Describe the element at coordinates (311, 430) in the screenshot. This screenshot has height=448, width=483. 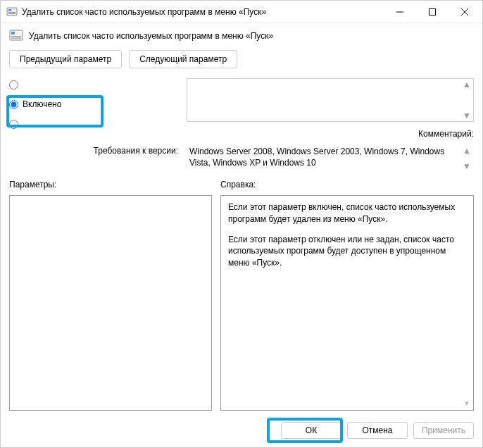
I see `ok-button: ОК` at that location.